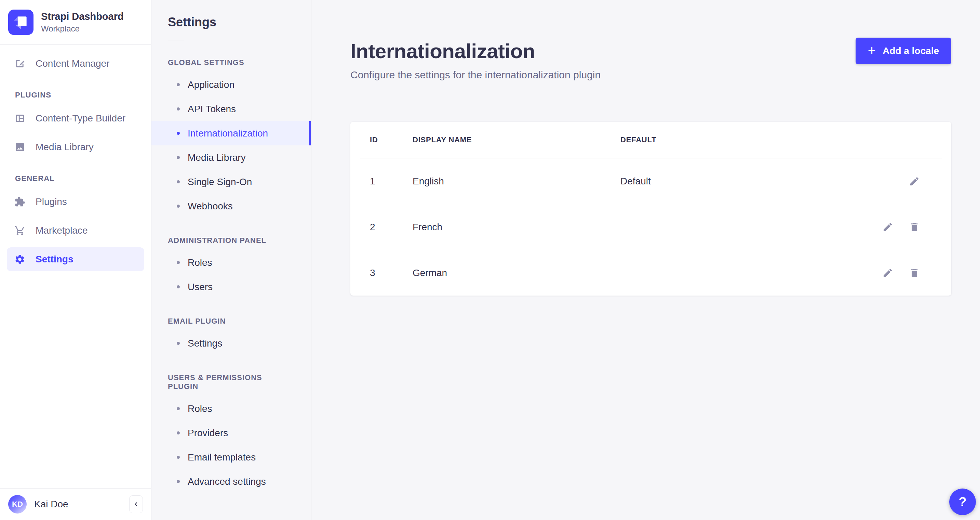 Image resolution: width=980 pixels, height=520 pixels. I want to click on subnav-item-up-roles: Roles, so click(231, 409).